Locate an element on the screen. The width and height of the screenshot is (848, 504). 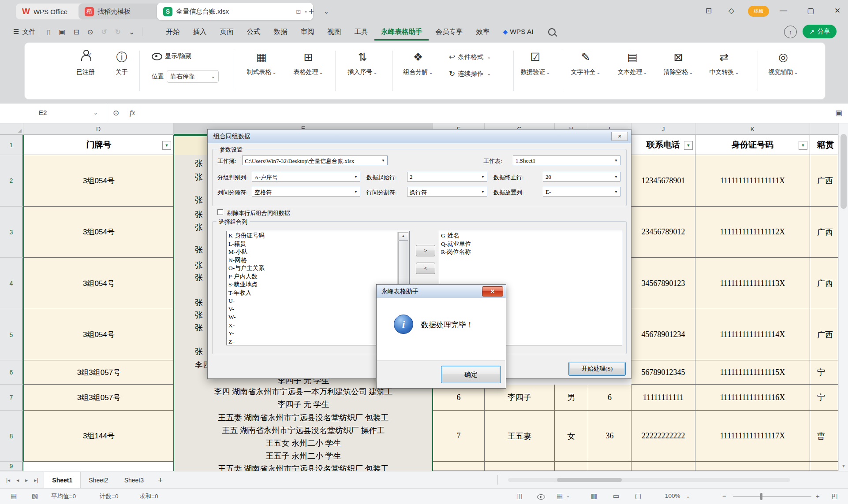
row-header: 1 is located at coordinates (11, 145).